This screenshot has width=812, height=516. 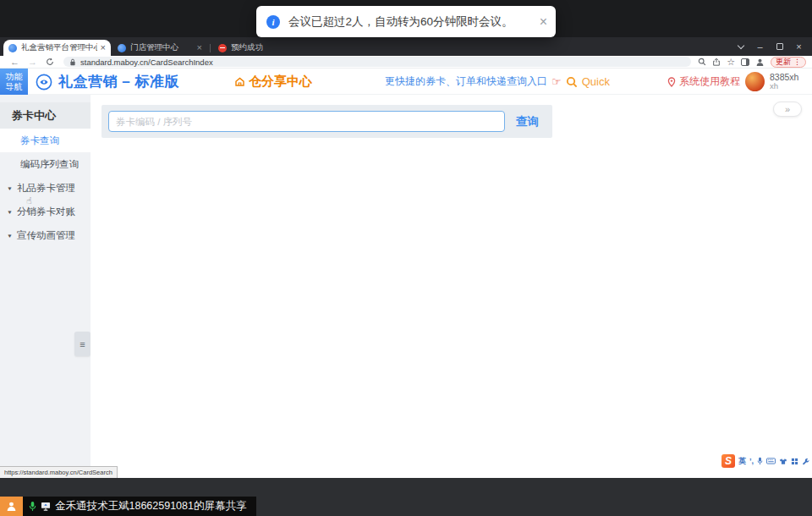 I want to click on browser-toolbar: ← → standard.maboy.cn/CardSearchIndex ☆, so click(x=406, y=63).